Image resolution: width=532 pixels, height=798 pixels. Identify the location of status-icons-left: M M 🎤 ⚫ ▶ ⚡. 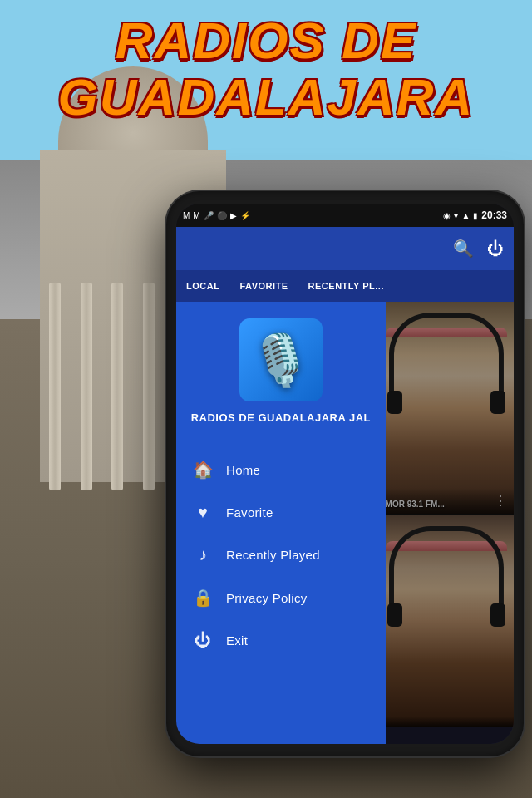
(216, 216).